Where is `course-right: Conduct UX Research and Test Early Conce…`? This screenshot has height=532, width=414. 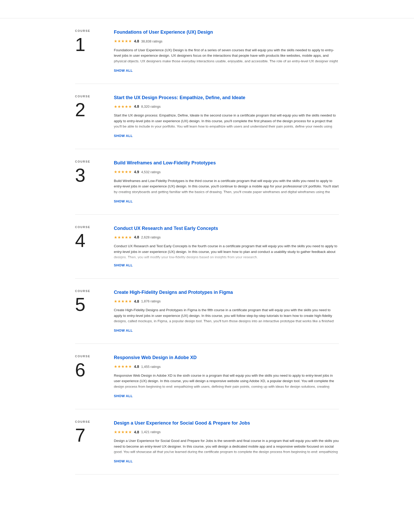
course-right: Conduct UX Research and Test Early Conce… is located at coordinates (224, 246).